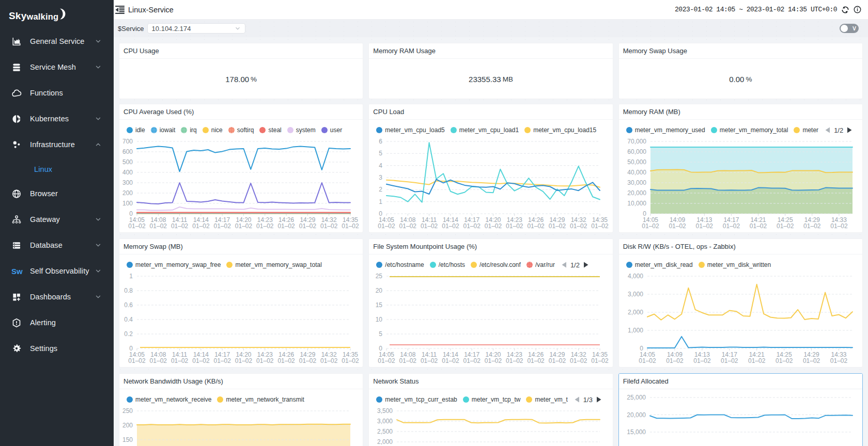 Image resolution: width=868 pixels, height=446 pixels. I want to click on svg-text: 500, so click(128, 162).